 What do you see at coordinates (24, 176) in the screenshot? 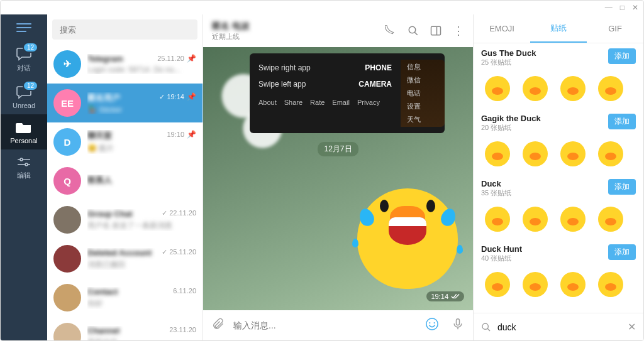
I see `nav-label: 编辑` at bounding box center [24, 176].